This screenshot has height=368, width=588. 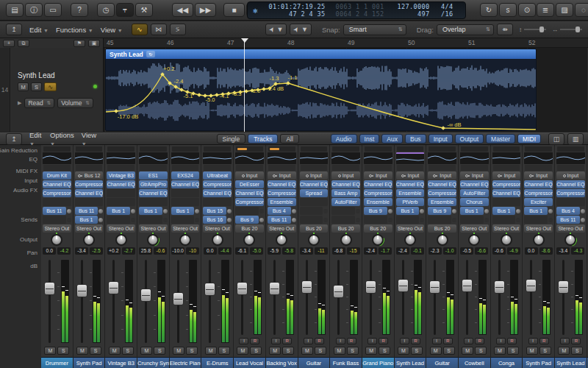 I want to click on channel-name: Vintage B3, so click(x=121, y=362).